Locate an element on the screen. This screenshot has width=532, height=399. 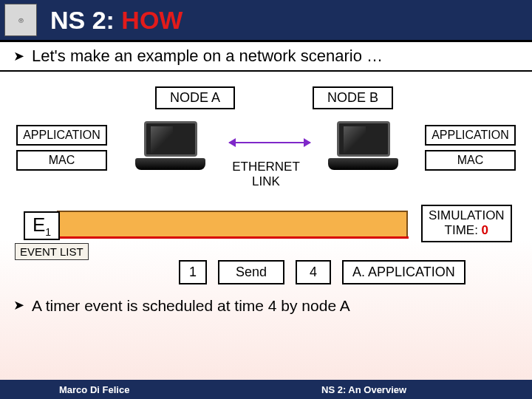
right-mac-layer: MAC is located at coordinates (470, 160).